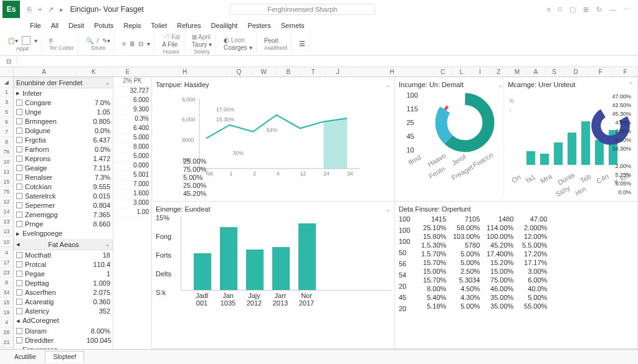 This screenshot has width=638, height=364. Describe the element at coordinates (209, 174) in the screenshot. I see `svg-text: N6` at that location.